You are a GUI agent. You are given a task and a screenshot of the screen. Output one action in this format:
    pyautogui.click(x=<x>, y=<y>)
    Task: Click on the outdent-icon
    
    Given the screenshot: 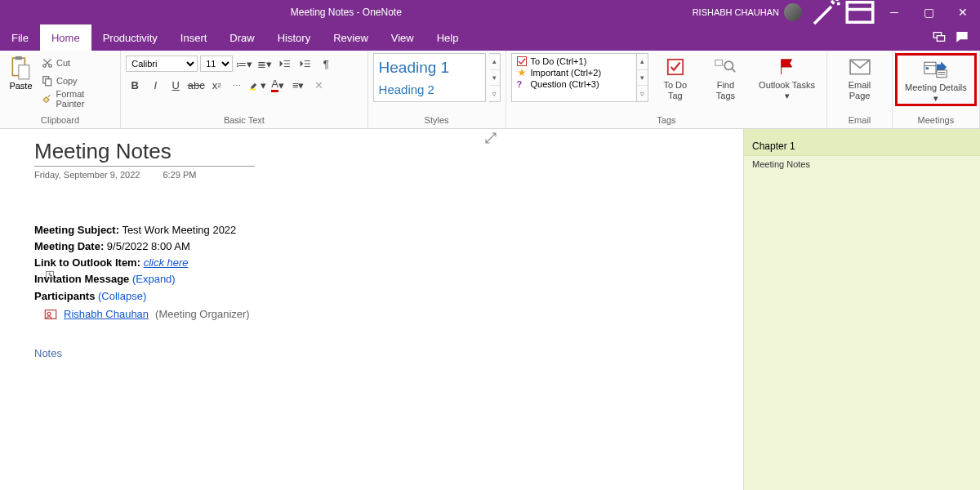 What is the action you would take?
    pyautogui.click(x=285, y=64)
    